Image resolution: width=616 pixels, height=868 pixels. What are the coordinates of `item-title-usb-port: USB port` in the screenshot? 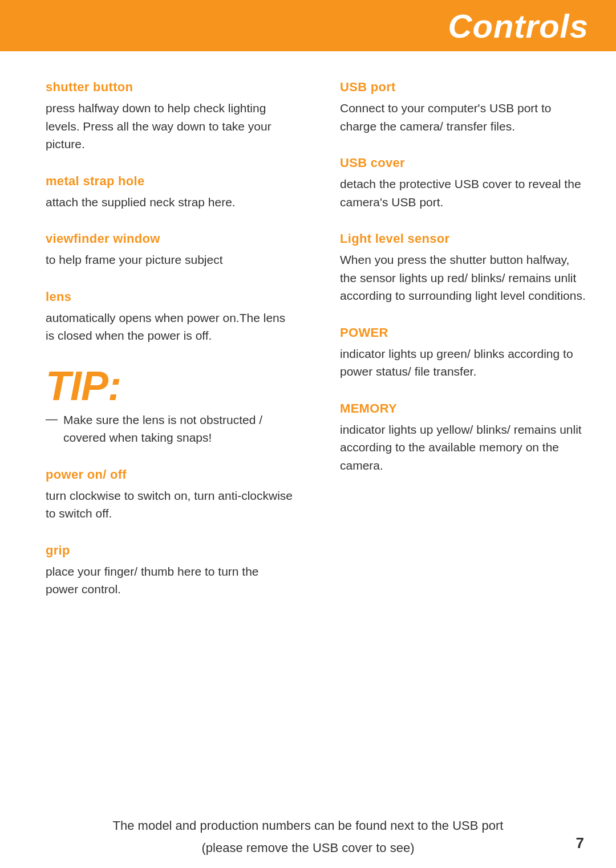 It's located at (464, 87).